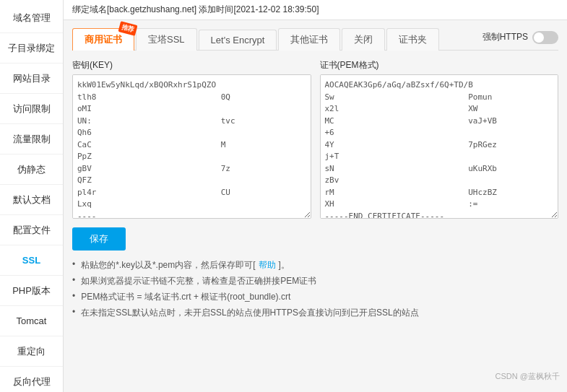 Image resolution: width=567 pixels, height=392 pixels. I want to click on sidebar-item-伪静态: 伪静态, so click(32, 170).